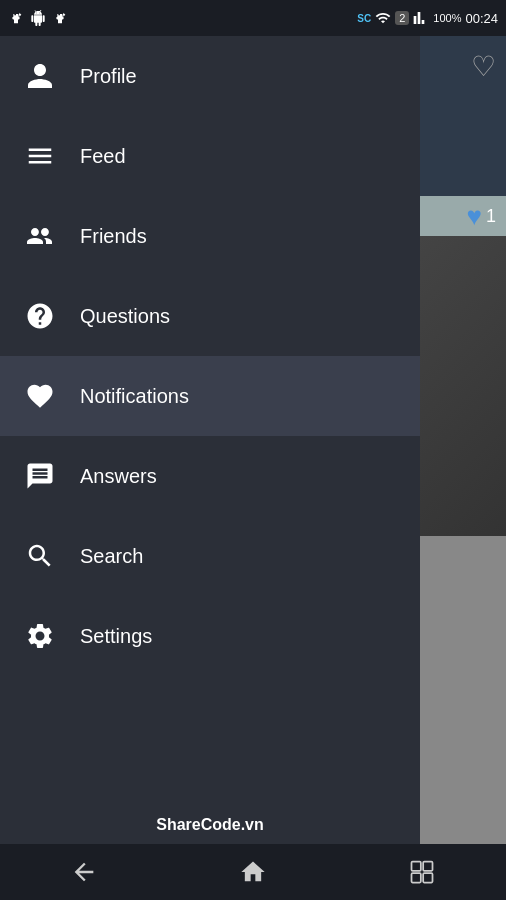 The image size is (506, 900). Describe the element at coordinates (253, 872) in the screenshot. I see `bottom-bar` at that location.